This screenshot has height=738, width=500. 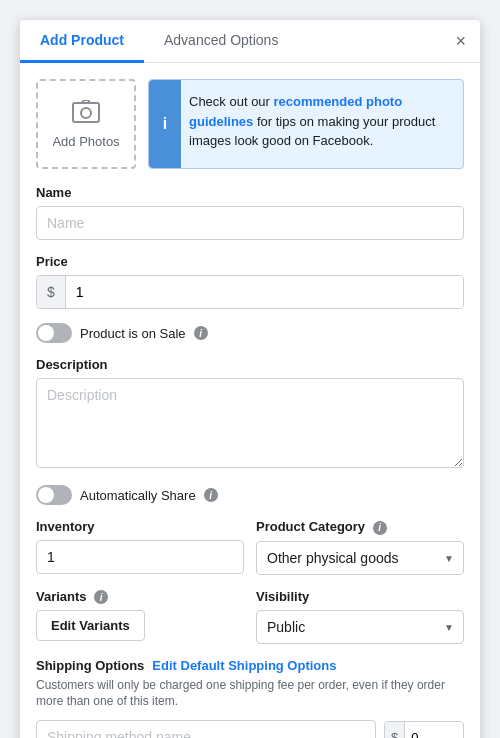 I want to click on price-prefix: $, so click(x=52, y=292).